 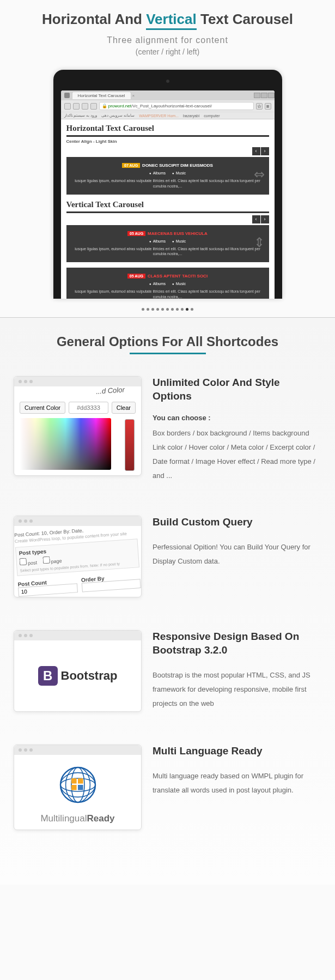 What do you see at coordinates (46, 560) in the screenshot?
I see `checkbox-page` at bounding box center [46, 560].